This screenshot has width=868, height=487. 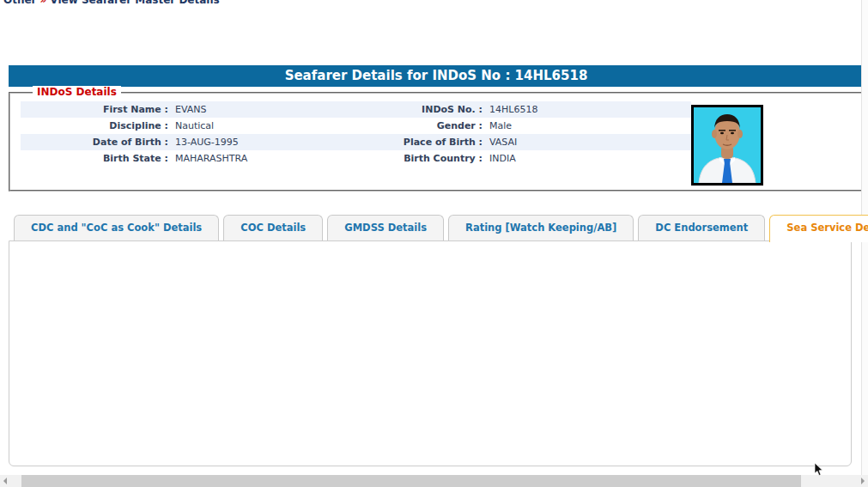 I want to click on breadcrumb-section: Other, so click(x=21, y=3).